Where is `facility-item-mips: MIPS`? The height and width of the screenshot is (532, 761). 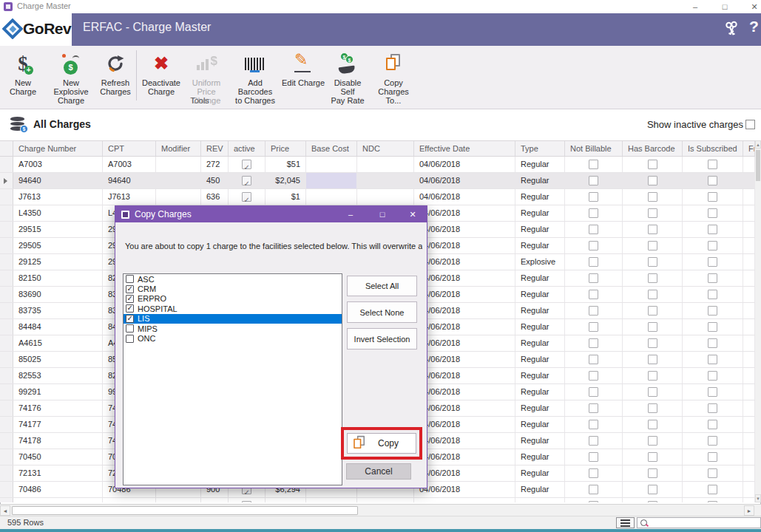
facility-item-mips: MIPS is located at coordinates (232, 328).